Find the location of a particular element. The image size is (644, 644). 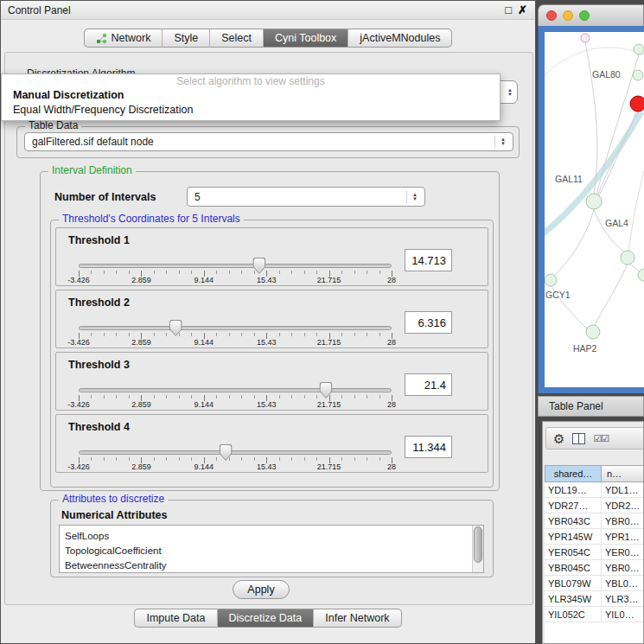

threshold-value-field: 14.713 is located at coordinates (429, 260).